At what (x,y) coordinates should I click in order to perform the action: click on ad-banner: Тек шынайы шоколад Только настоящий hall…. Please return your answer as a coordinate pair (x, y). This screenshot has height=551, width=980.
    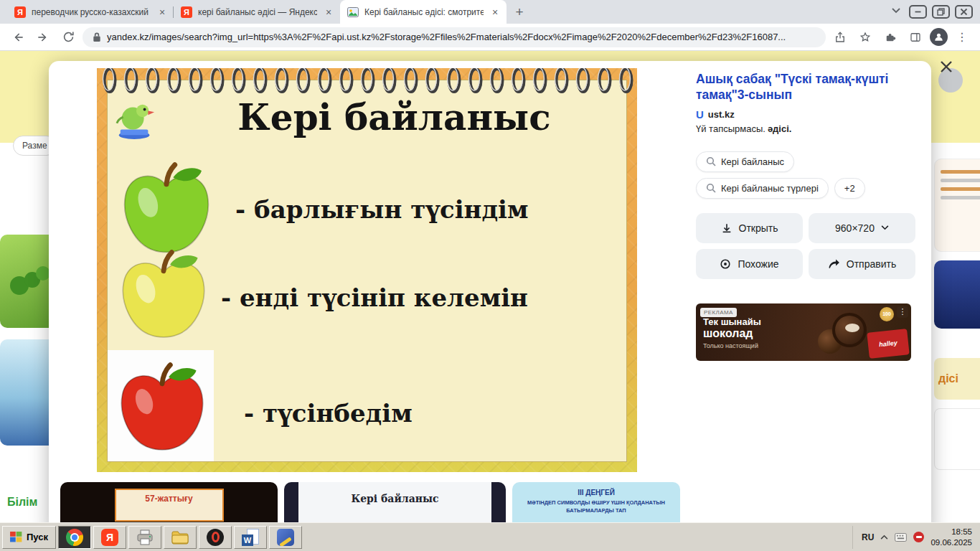
    Looking at the image, I should click on (804, 332).